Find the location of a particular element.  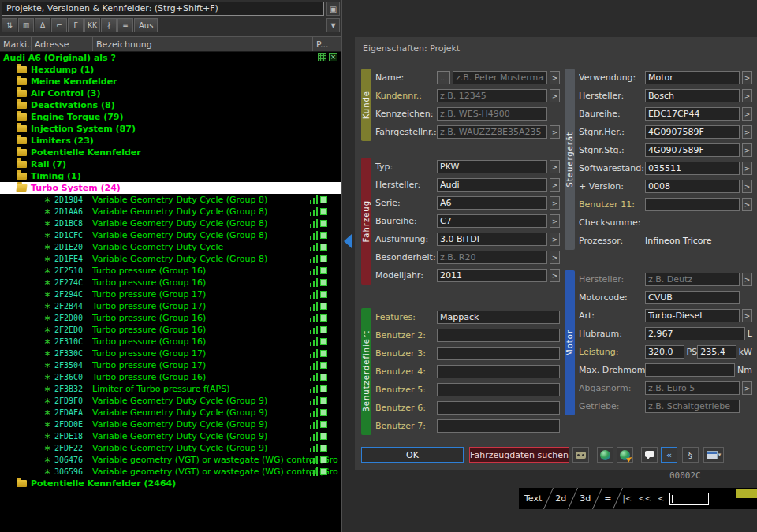

name-field is located at coordinates (500, 77).